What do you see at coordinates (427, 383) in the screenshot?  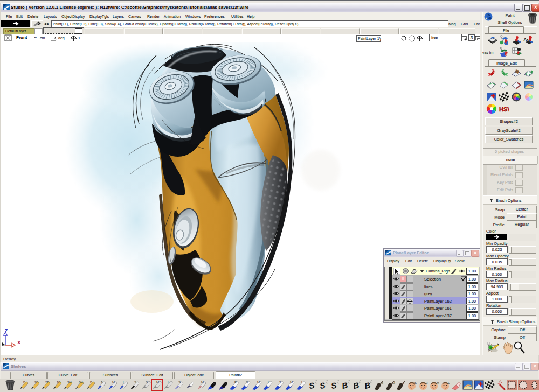 I see `svg-text: 3` at bounding box center [427, 383].